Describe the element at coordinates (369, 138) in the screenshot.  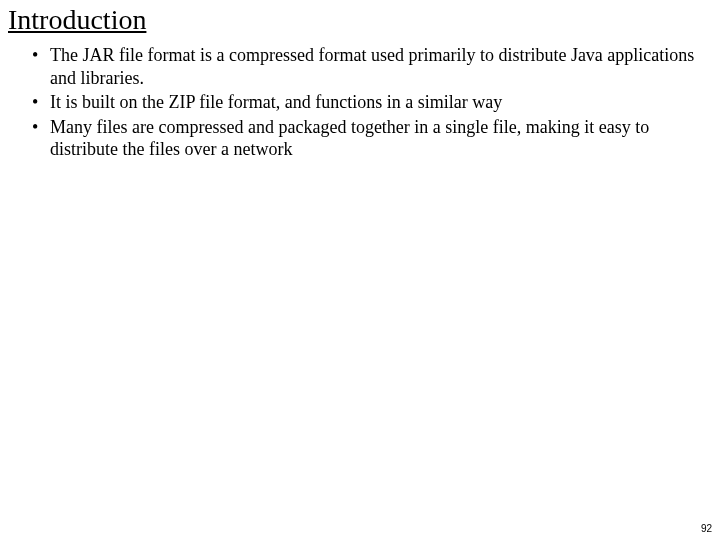
I see `bullet-item: Many files are compressed and packaged t…` at that location.